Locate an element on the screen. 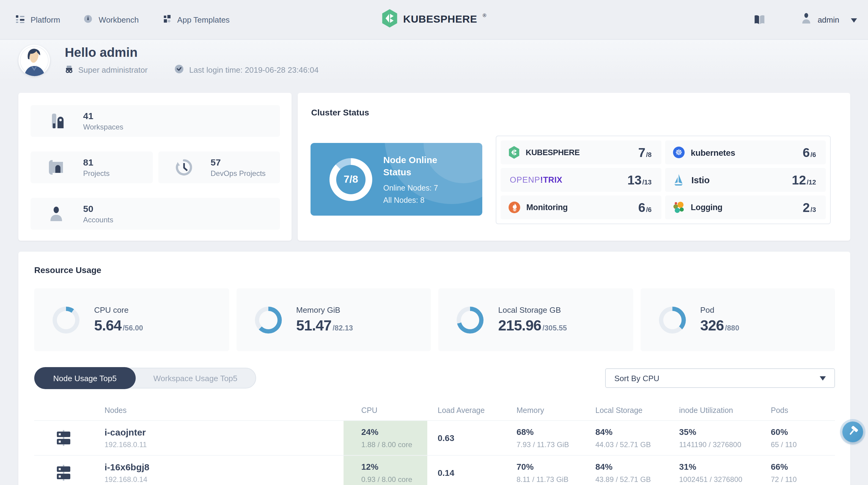  nav-item-label: Workbench is located at coordinates (119, 20).